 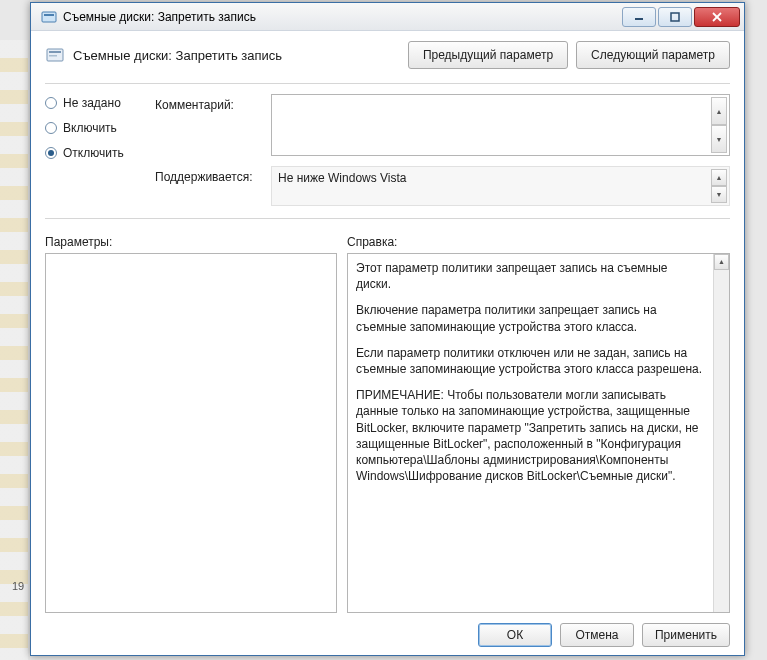 I want to click on minimize-button, so click(x=639, y=17).